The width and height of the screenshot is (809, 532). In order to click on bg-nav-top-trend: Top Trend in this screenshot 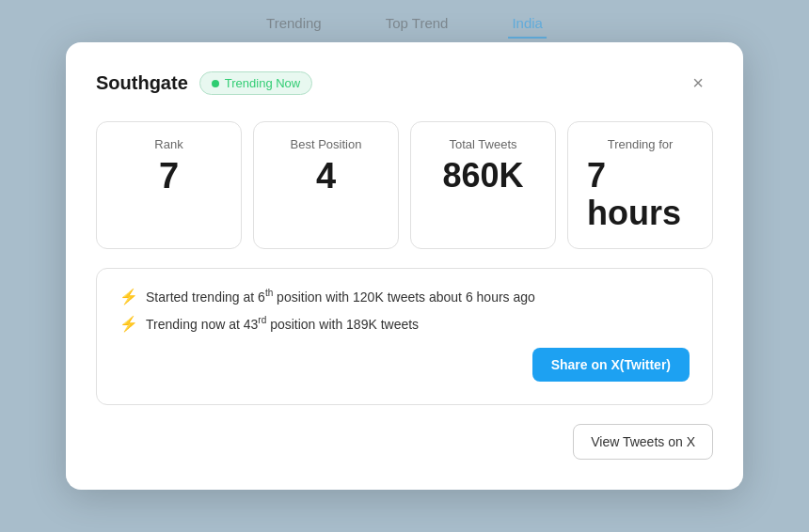, I will do `click(418, 24)`.